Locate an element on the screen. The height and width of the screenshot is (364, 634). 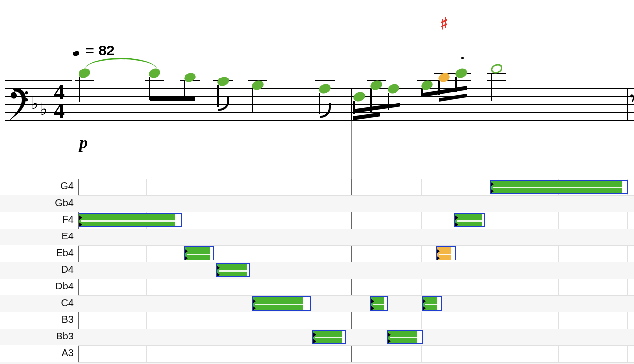
key-flat-1: ♭ is located at coordinates (34, 104).